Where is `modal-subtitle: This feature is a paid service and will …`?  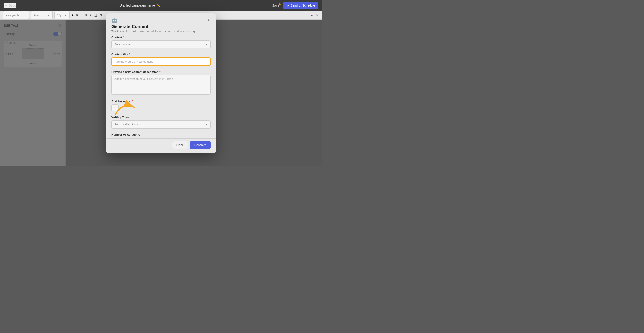
modal-subtitle: This feature is a paid service and will … is located at coordinates (154, 31).